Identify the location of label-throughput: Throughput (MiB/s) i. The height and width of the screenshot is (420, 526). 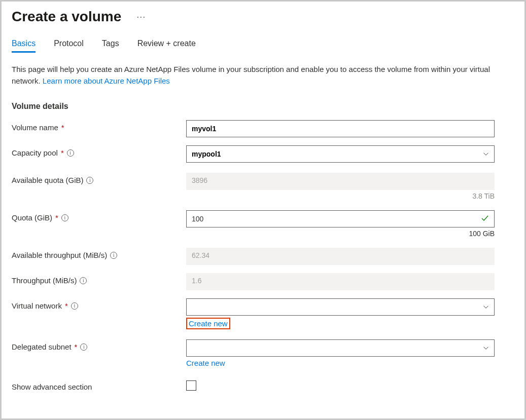
(99, 279).